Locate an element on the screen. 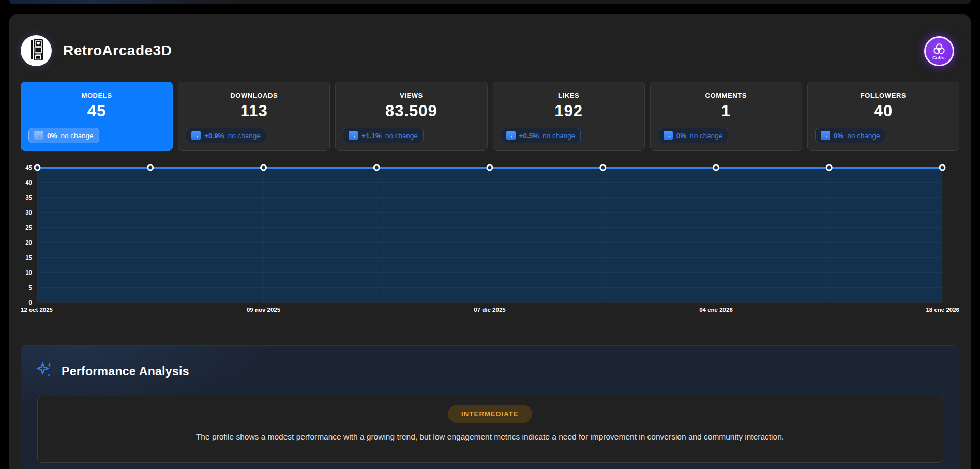 This screenshot has height=469, width=980. stat-label: VIEWS is located at coordinates (412, 95).